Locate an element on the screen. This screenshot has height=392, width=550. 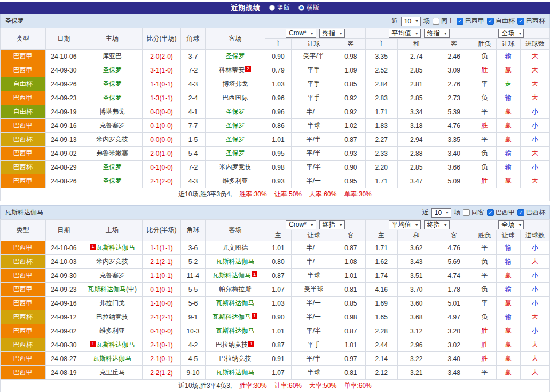
score-link: 1-3(1-1) is located at coordinates (161, 98).